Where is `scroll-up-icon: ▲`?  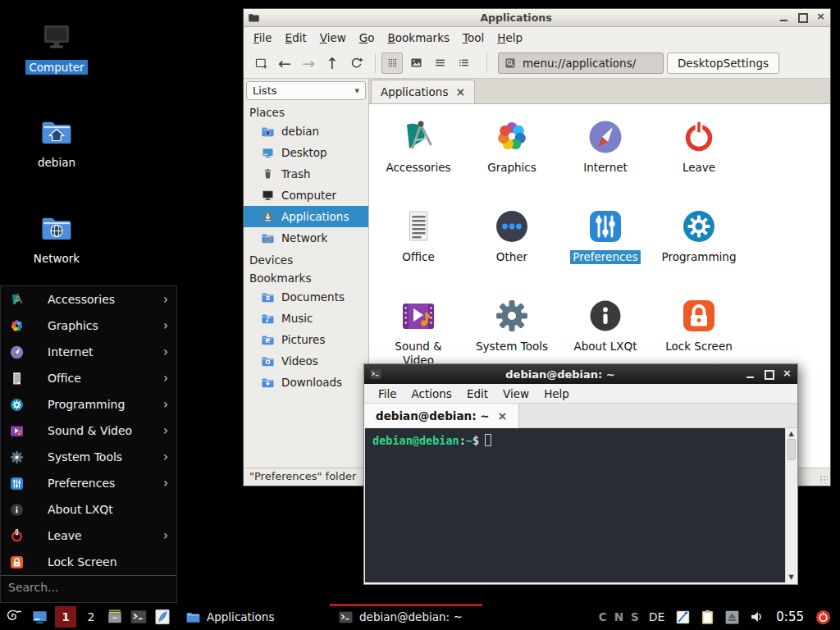
scroll-up-icon: ▲ is located at coordinates (791, 433).